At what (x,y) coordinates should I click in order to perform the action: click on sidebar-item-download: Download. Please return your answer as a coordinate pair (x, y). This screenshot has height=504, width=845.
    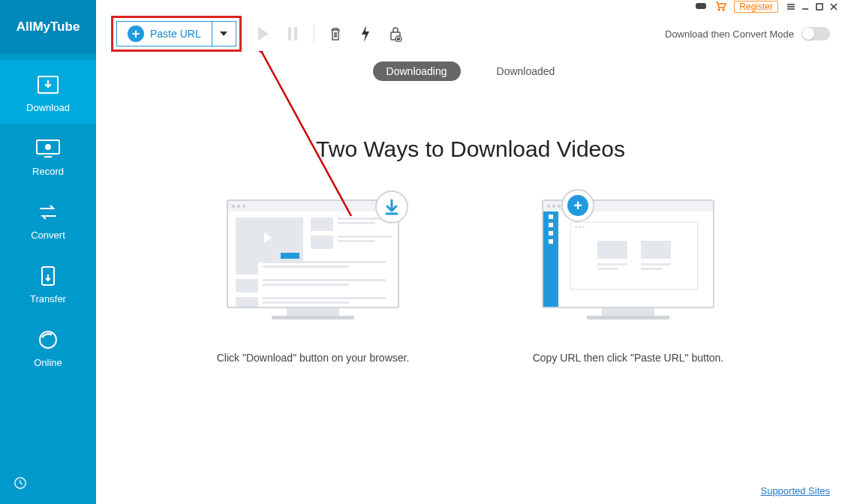
    Looking at the image, I should click on (48, 92).